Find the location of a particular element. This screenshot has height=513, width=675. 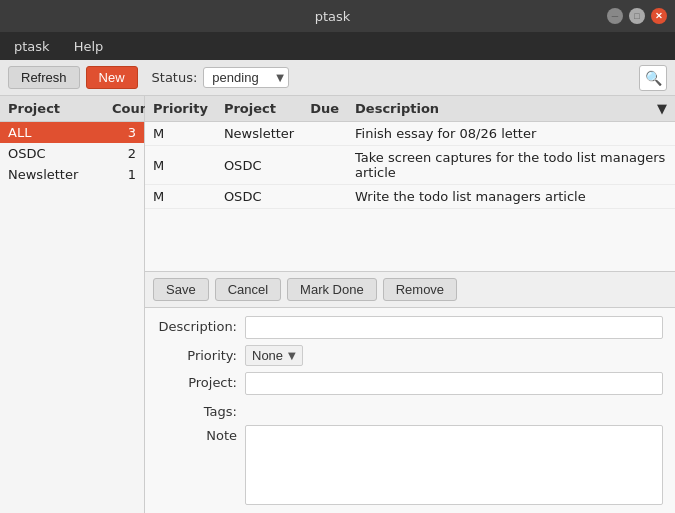

mark-done-button: Mark Done is located at coordinates (332, 290).